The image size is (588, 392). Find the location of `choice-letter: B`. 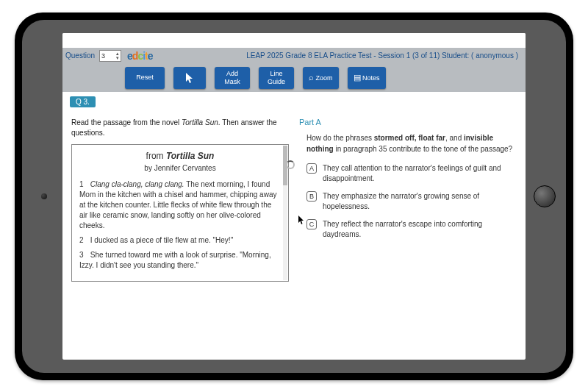

choice-letter: B is located at coordinates (312, 196).